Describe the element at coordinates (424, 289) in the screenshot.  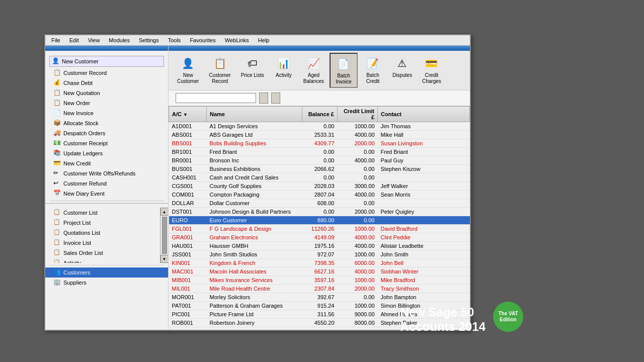
I see `cell-contact: Tracy Smithson` at that location.